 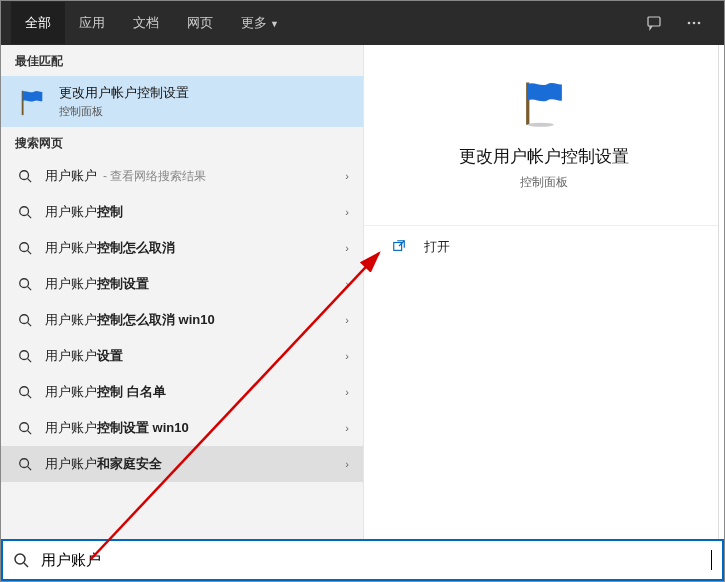 I want to click on web-result-label: 用户账户和家庭安全, so click(x=104, y=464).